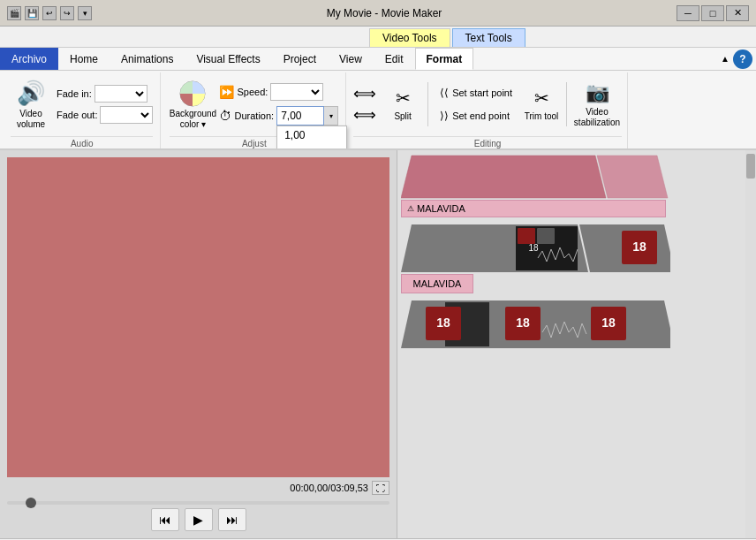  Describe the element at coordinates (411, 209) in the screenshot. I see `caption-warning-icon: ⚠` at that location.